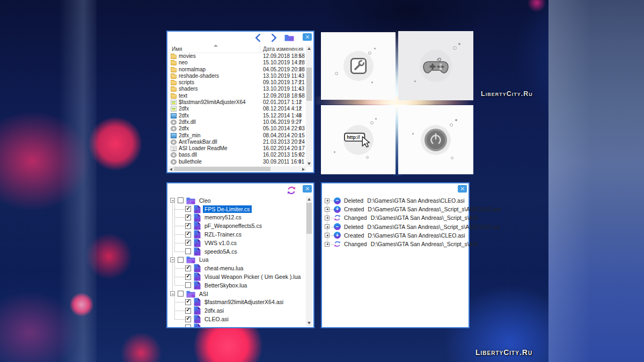  Describe the element at coordinates (237, 218) in the screenshot. I see `tree-item: memory512.cs` at that location.